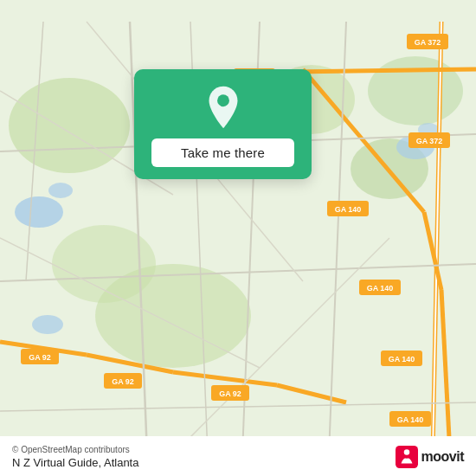 This screenshot has width=476, height=476. Describe the element at coordinates (75, 457) in the screenshot. I see `bottom-left: © OpenStreetMap contributors N Z Virtual…` at that location.